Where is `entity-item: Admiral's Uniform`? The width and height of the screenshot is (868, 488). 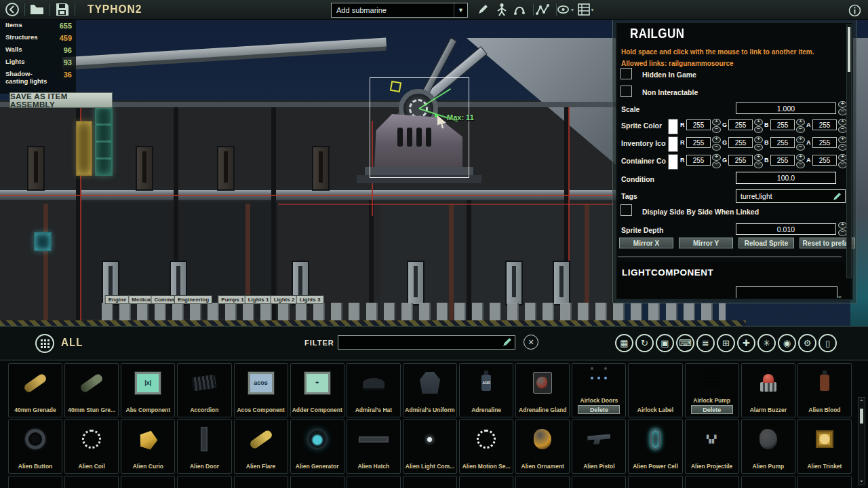 entity-item: Admiral's Uniform is located at coordinates (430, 390).